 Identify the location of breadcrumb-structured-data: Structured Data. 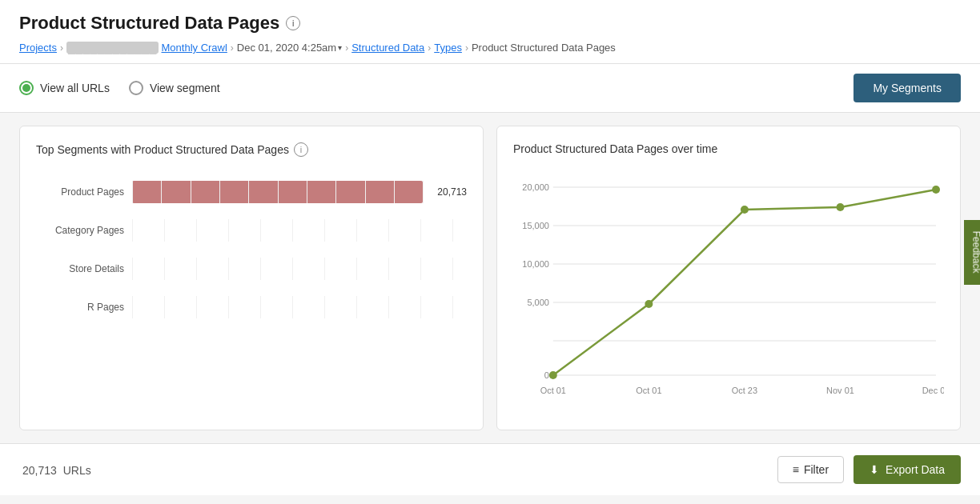
(388, 48).